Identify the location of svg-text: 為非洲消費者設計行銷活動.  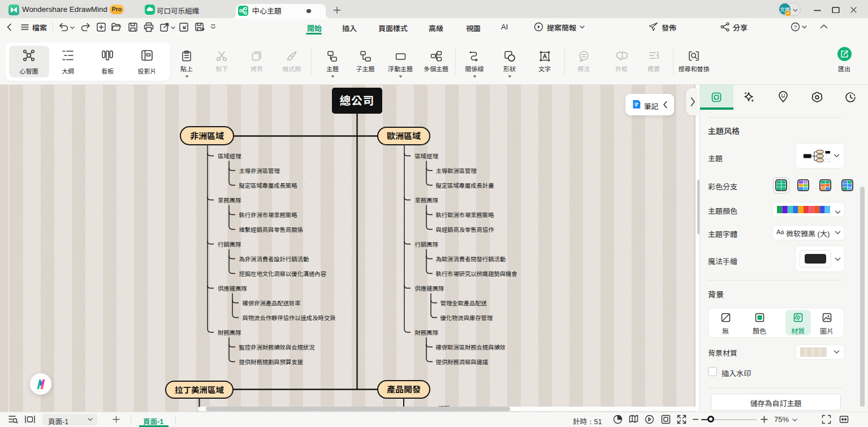
(274, 259).